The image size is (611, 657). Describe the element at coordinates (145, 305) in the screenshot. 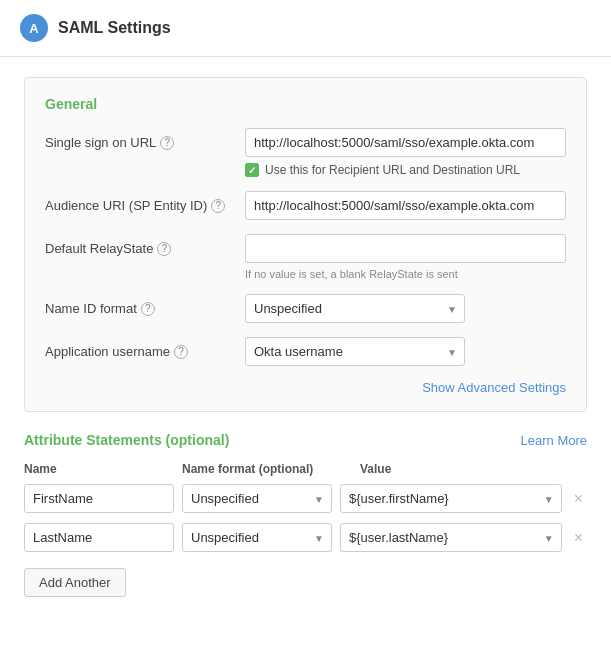

I see `name-id-format-label: Name ID format ?` at that location.